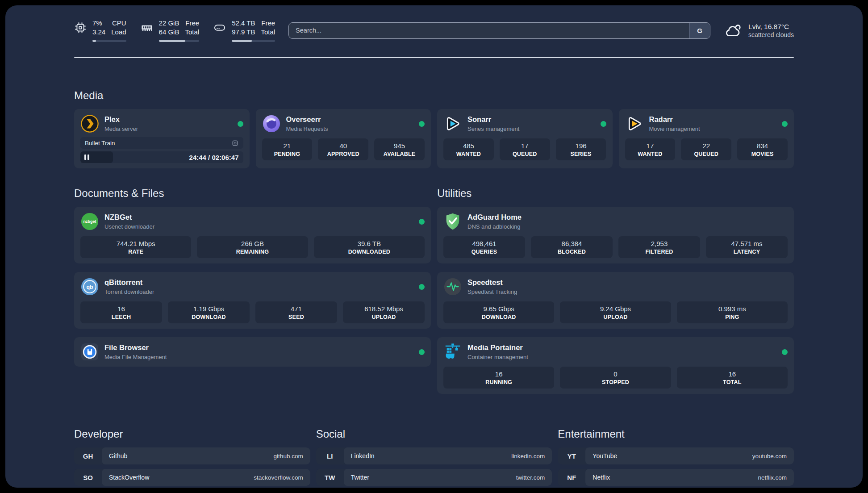 Image resolution: width=868 pixels, height=493 pixels. Describe the element at coordinates (162, 124) in the screenshot. I see `plex-header: Plex Media server` at that location.